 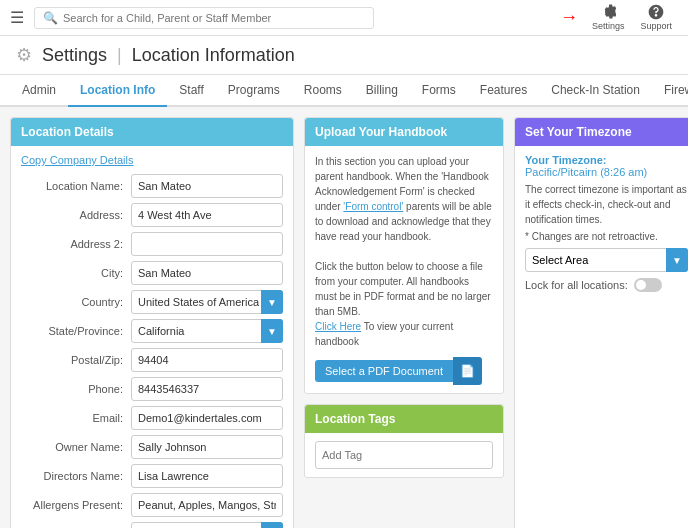 I want to click on postal-input, so click(x=207, y=360).